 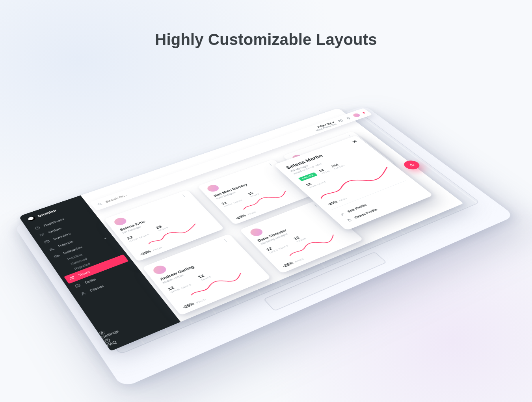 What do you see at coordinates (32, 218) in the screenshot?
I see `brand-logo-icon` at bounding box center [32, 218].